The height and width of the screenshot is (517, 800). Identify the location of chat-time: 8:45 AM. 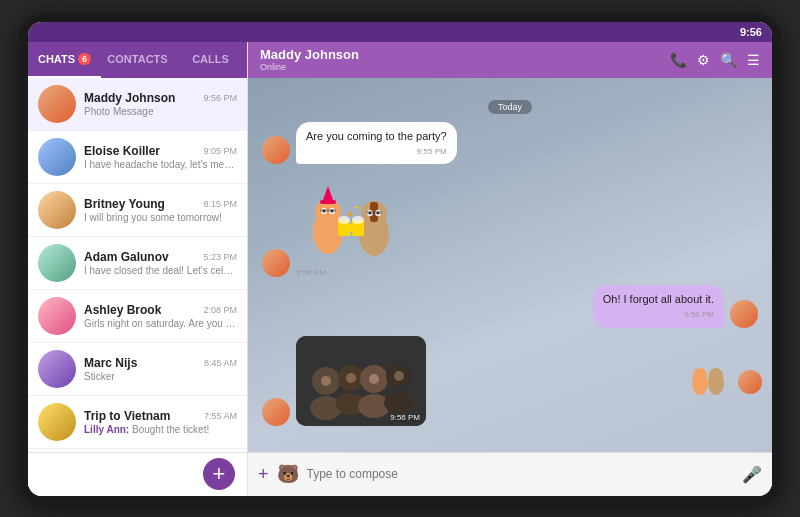
(220, 363).